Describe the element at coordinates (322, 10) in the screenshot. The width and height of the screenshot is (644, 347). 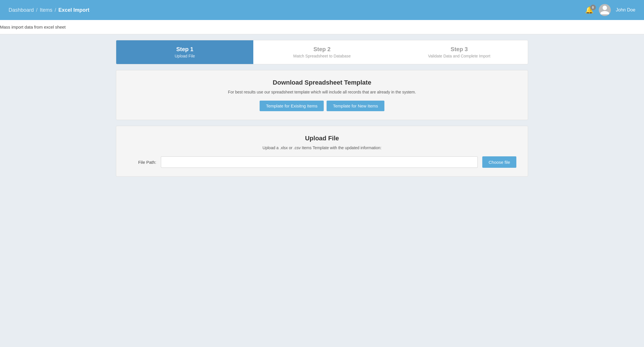
I see `header: Dashboard / Items / Excel Import 🔔 0 Joh…` at that location.